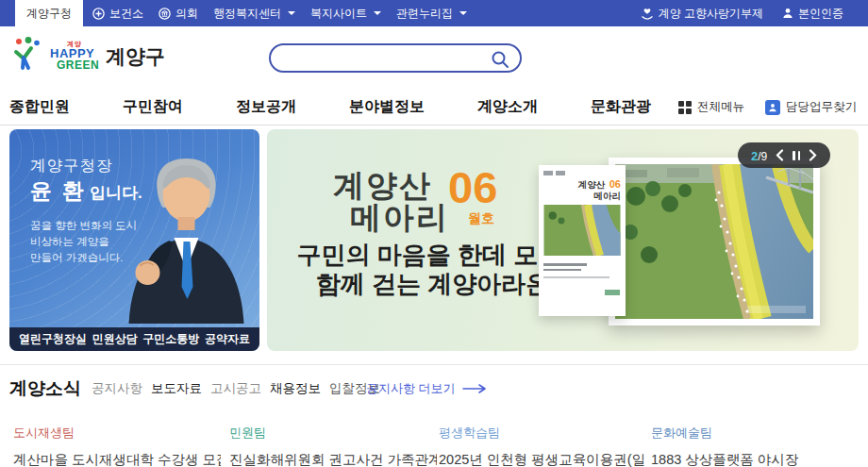 The image size is (868, 467). I want to click on magazine-issue-number: 06, so click(615, 184).